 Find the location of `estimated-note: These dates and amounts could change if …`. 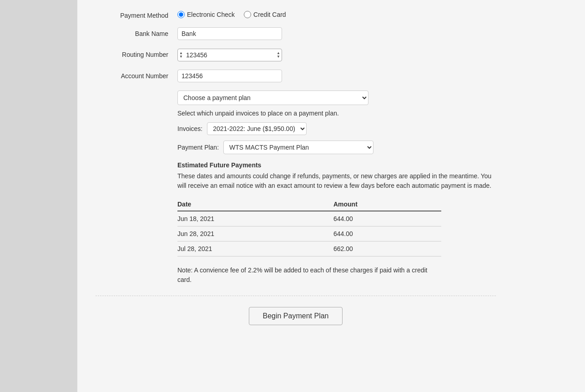

estimated-note: These dates and amounts could change if … is located at coordinates (337, 181).